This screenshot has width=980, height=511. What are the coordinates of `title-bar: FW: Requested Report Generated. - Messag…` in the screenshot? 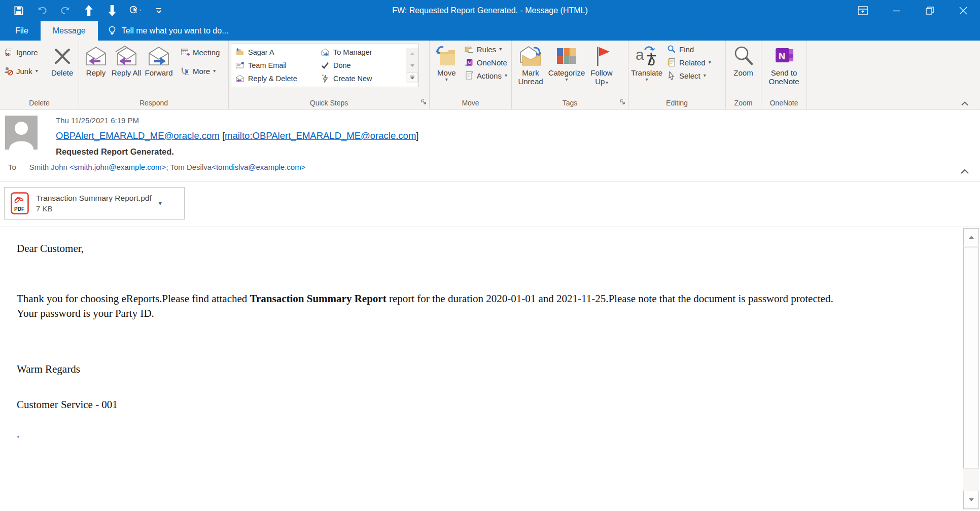 It's located at (490, 11).